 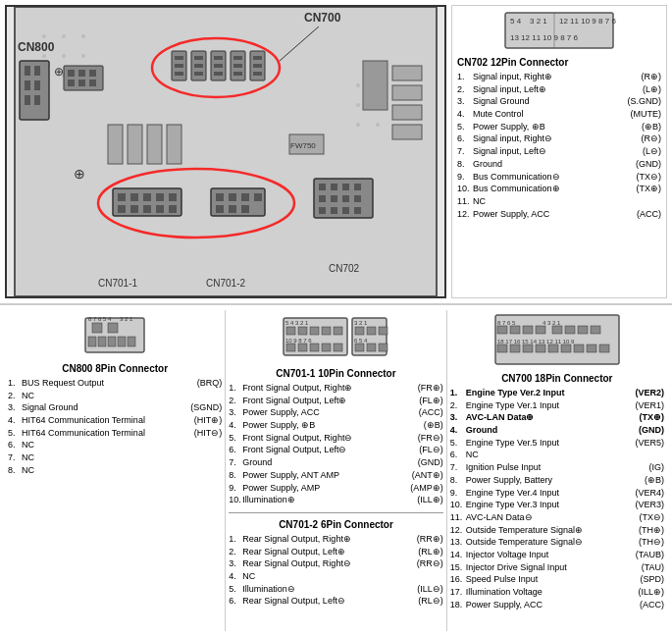 I want to click on pin-item: 4.Power Supply, ⊕B(⊕B), so click(x=336, y=426).